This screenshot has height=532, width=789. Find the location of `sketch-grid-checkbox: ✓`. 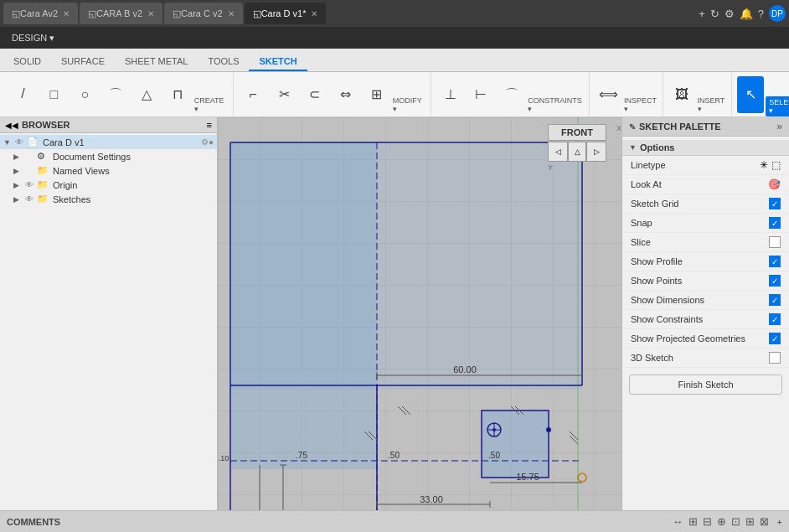

sketch-grid-checkbox: ✓ is located at coordinates (775, 204).